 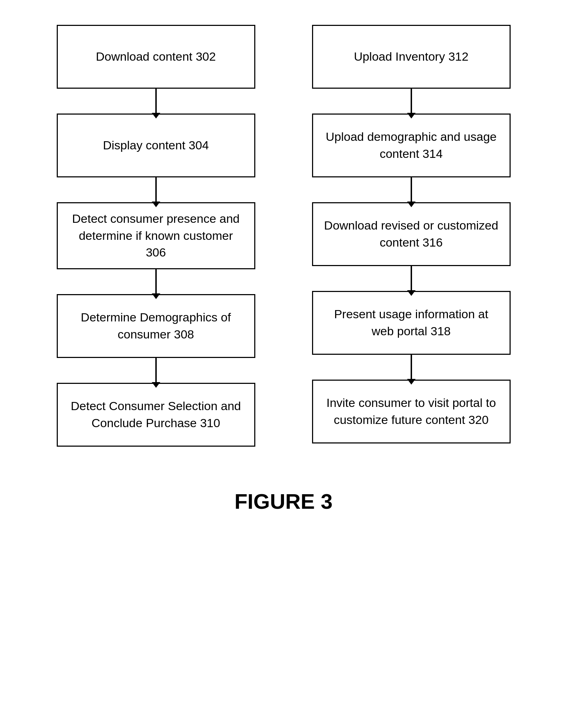 I want to click on box-316-label: Download revised or customized content 3…, so click(x=411, y=234).